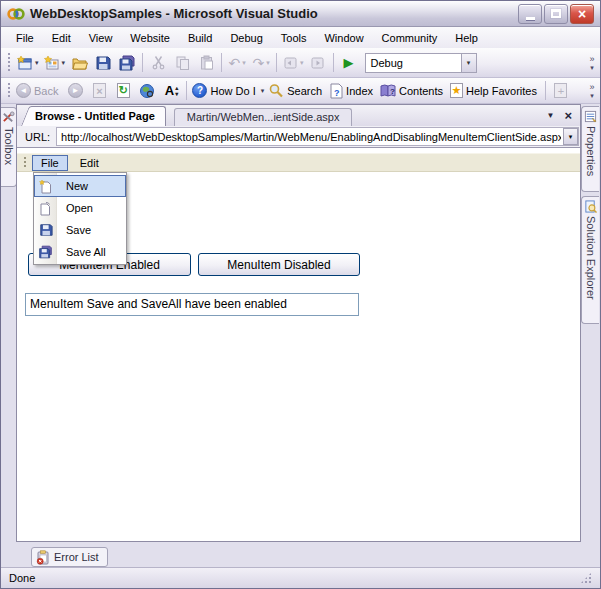 The image size is (601, 589). I want to click on copy-button-disabled, so click(182, 62).